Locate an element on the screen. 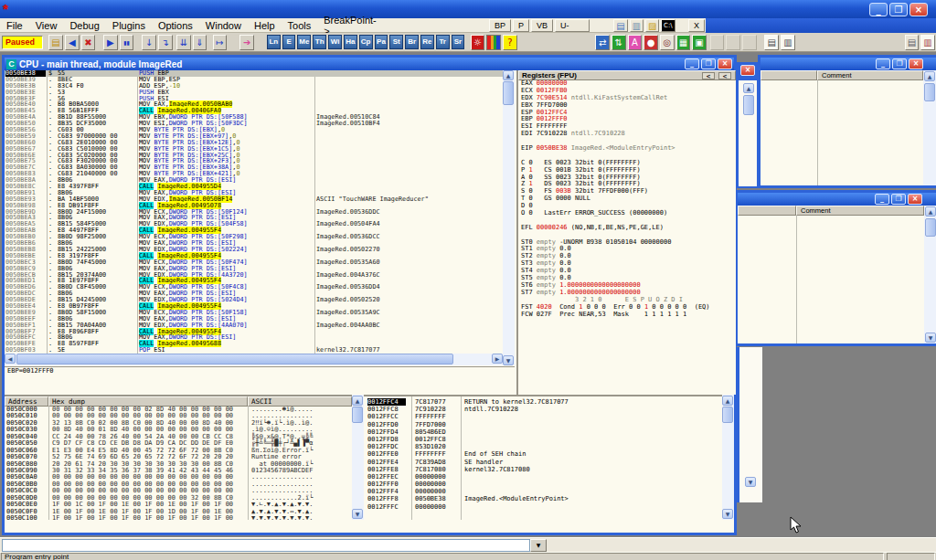 This screenshot has width=936, height=560. menu-item-tools: Tools is located at coordinates (300, 26).